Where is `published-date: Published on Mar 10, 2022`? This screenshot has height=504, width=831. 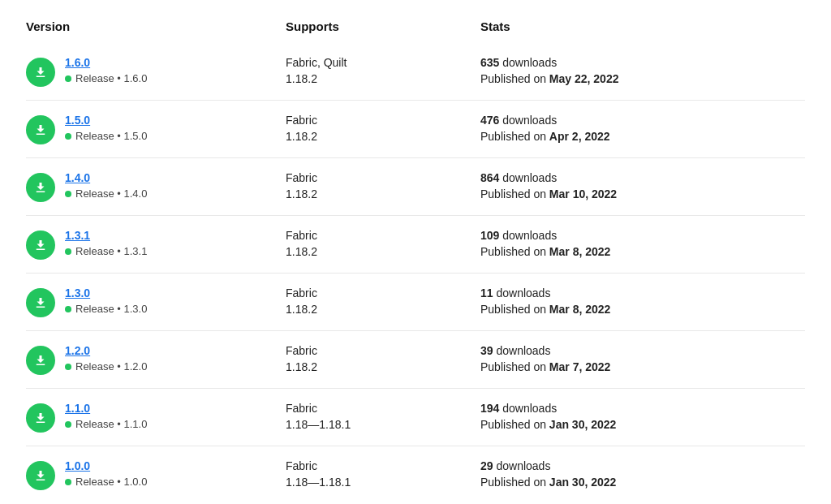
published-date: Published on Mar 10, 2022 is located at coordinates (643, 194).